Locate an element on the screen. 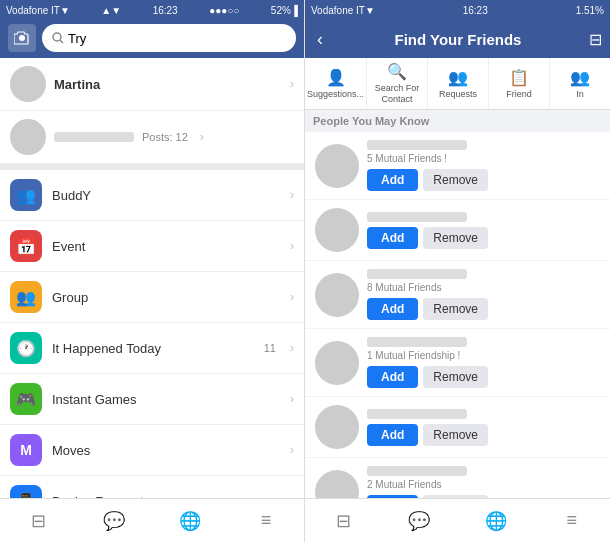 The height and width of the screenshot is (542, 610). profile-name-1: Martina is located at coordinates (166, 84).